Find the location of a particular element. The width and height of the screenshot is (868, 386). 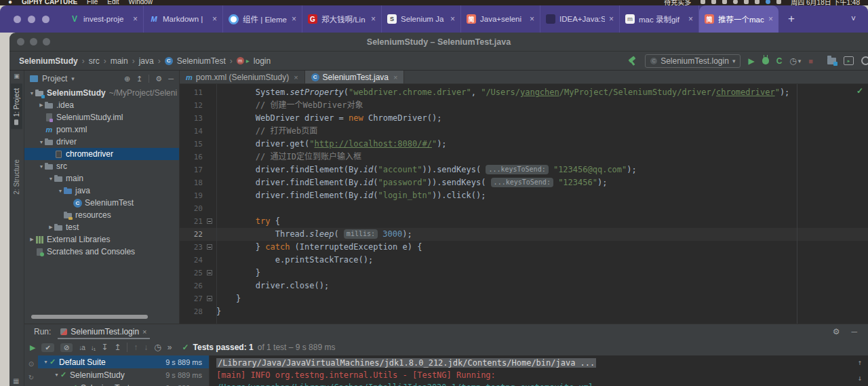

run-tab: SeleniumTest.login × is located at coordinates (103, 332).